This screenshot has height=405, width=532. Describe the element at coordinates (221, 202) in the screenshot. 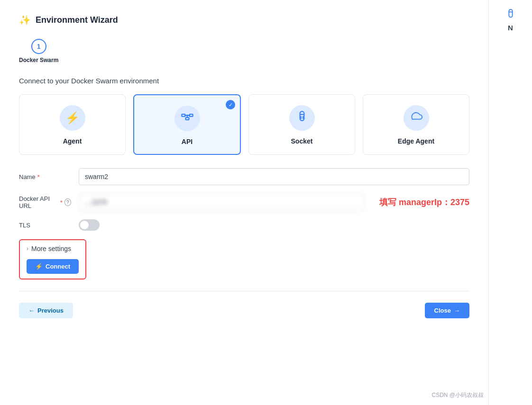

I see `docker-api-input` at that location.